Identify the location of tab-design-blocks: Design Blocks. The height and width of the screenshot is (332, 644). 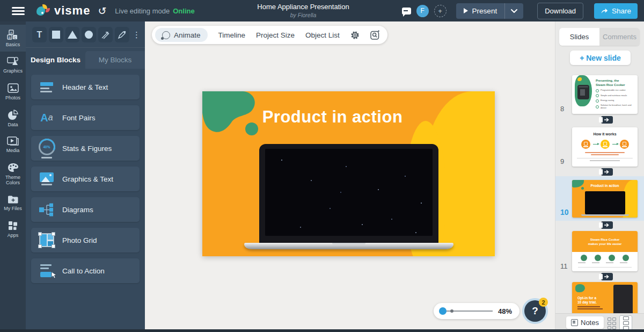
(56, 60).